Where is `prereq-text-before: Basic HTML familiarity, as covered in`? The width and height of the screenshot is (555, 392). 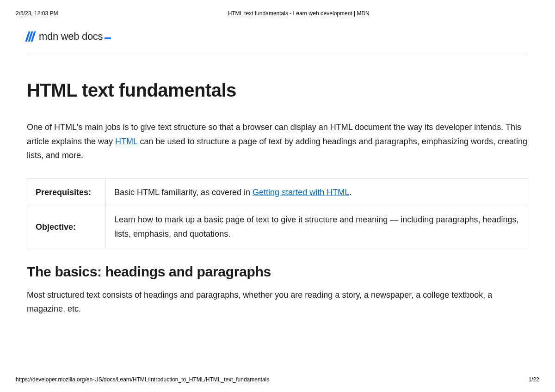 prereq-text-before: Basic HTML familiarity, as covered in is located at coordinates (183, 192).